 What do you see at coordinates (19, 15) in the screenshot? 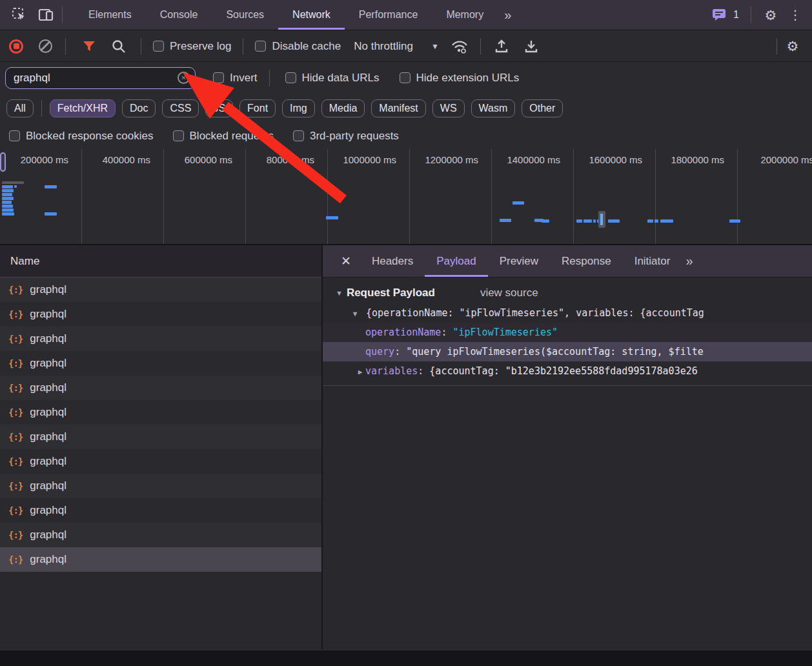
I see `inspect-element-icon` at bounding box center [19, 15].